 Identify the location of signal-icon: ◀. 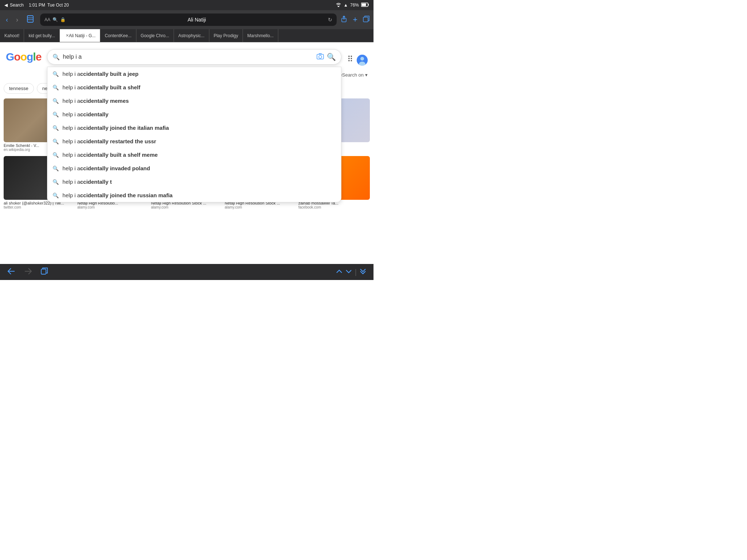
(6, 5).